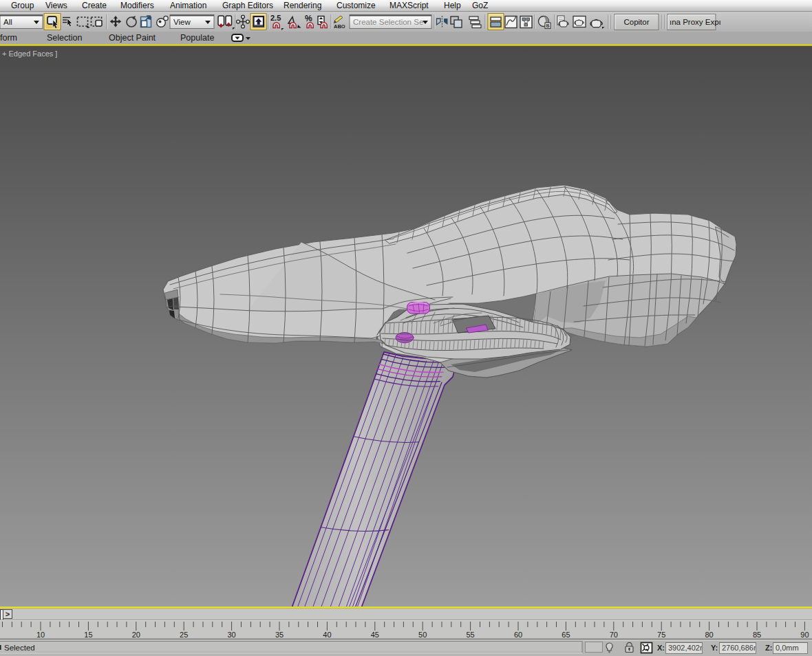  Describe the element at coordinates (275, 18) in the screenshot. I see `svg-text: 2.5` at that location.